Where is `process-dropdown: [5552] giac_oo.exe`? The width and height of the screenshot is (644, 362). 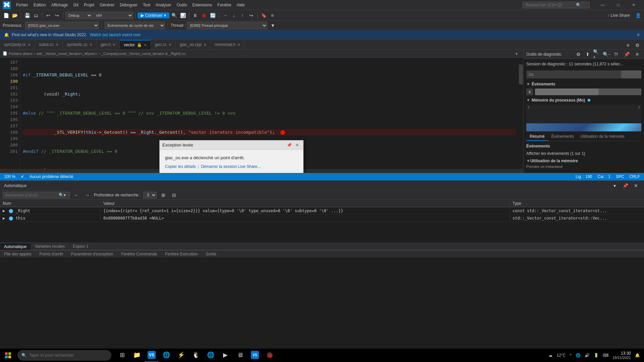
process-dropdown: [5552] giac_oo.exe is located at coordinates (62, 25).